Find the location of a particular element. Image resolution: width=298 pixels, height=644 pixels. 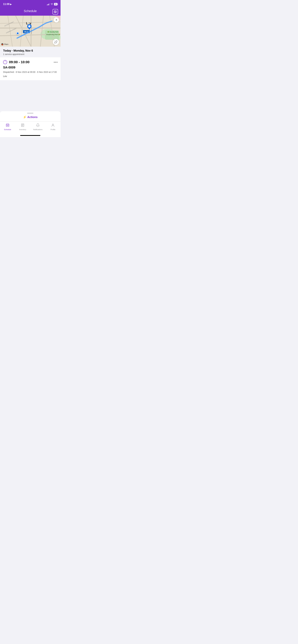

destination-pin is located at coordinates (29, 27).